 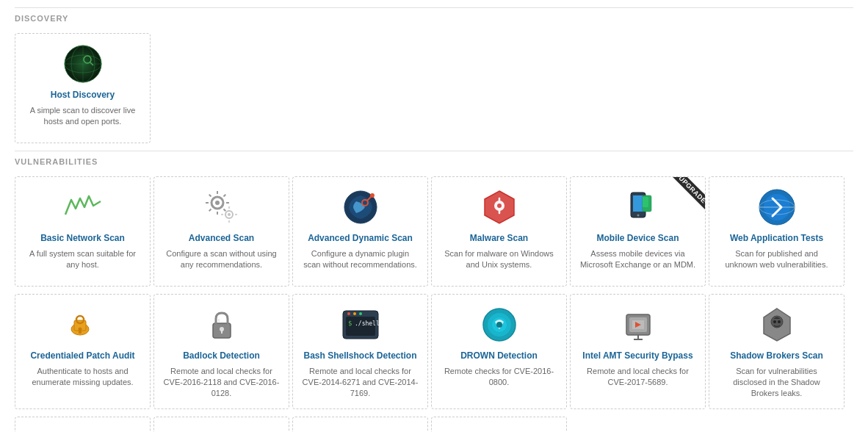 What do you see at coordinates (499, 207) in the screenshot?
I see `malware-scan-icon` at bounding box center [499, 207].